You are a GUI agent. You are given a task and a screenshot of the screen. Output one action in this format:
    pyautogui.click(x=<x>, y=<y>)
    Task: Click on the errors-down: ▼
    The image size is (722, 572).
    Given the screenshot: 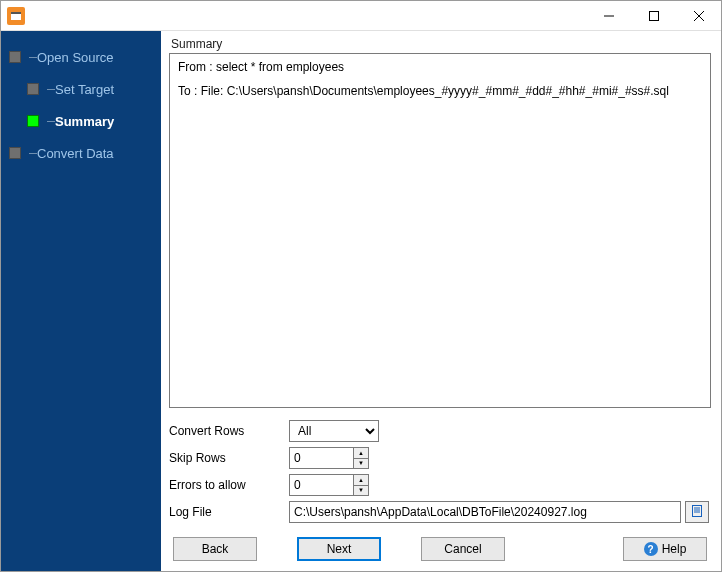 What is the action you would take?
    pyautogui.click(x=361, y=492)
    